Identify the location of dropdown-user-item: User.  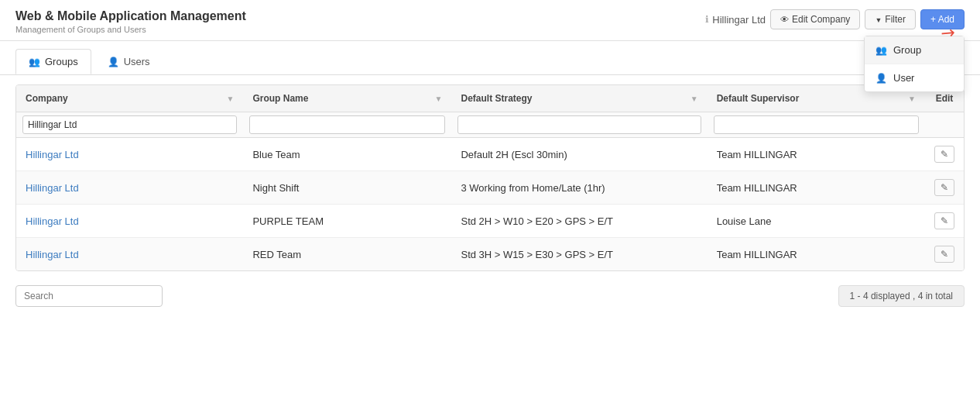
(914, 77).